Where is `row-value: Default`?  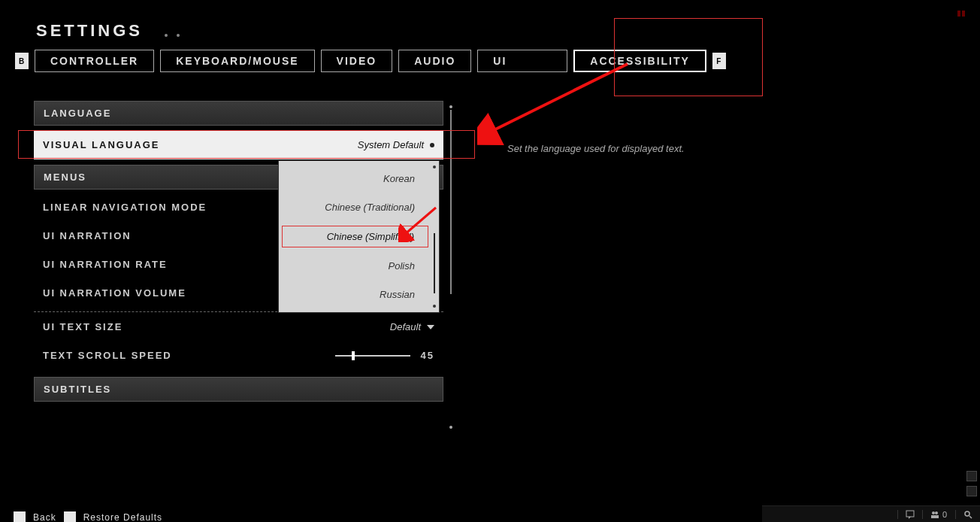
row-value: Default is located at coordinates (412, 326).